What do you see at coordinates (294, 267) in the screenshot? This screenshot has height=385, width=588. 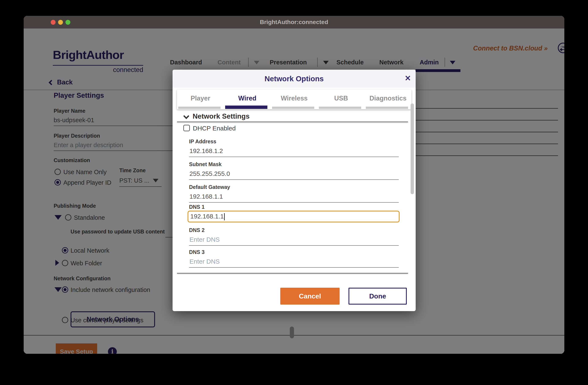 I see `dns3-underline` at bounding box center [294, 267].